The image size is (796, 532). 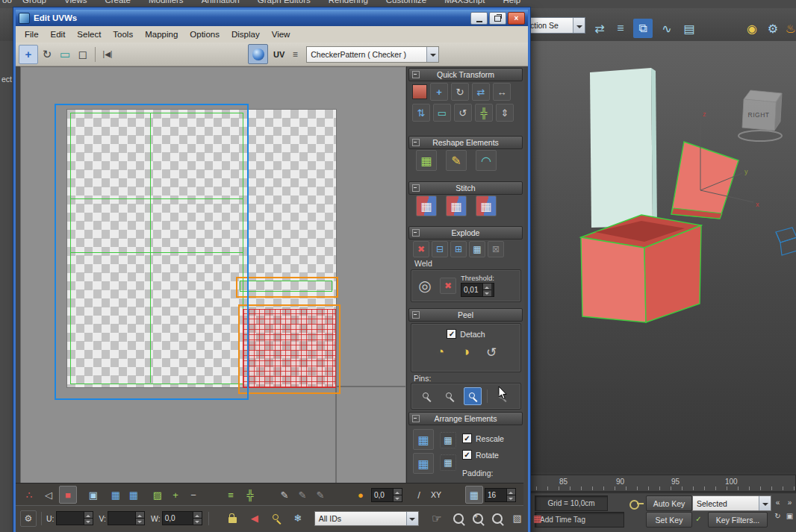 I want to click on maximize-viewport-icon: ▣, so click(x=790, y=516).